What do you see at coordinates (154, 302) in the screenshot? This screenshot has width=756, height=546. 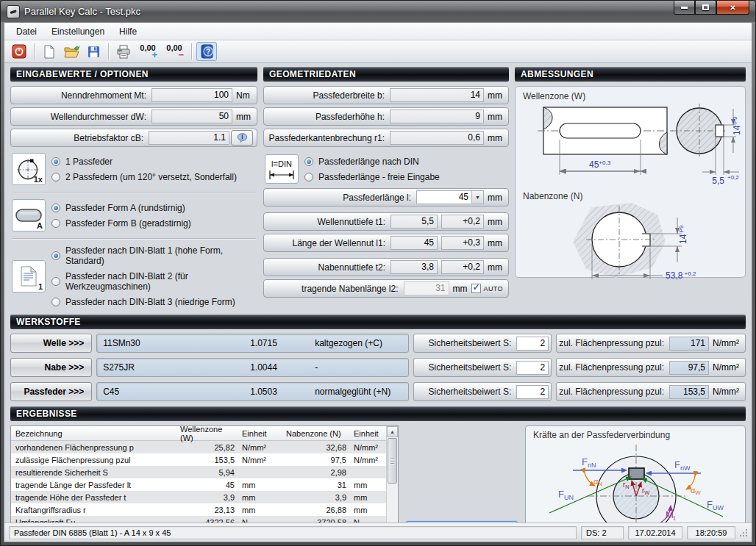 I see `radio-din-blatt-3: Passfeder nach DIN-Blatt 3 (niedrige For…` at bounding box center [154, 302].